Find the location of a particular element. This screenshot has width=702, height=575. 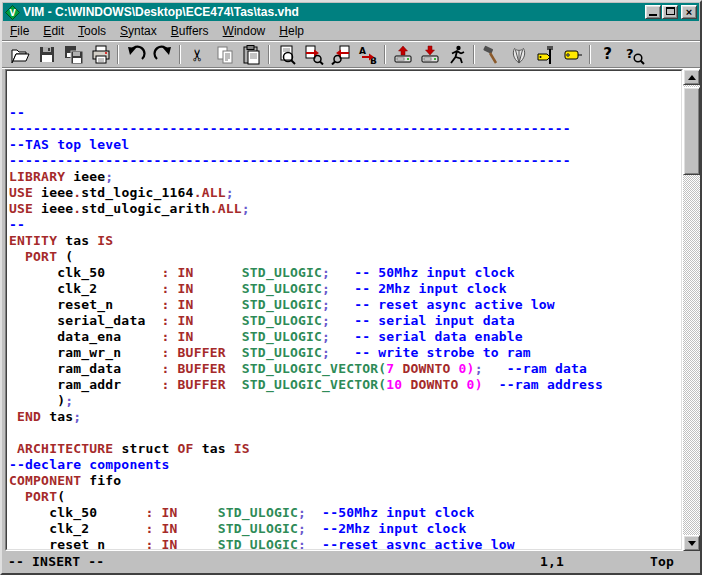

replace-button: AB is located at coordinates (368, 54).